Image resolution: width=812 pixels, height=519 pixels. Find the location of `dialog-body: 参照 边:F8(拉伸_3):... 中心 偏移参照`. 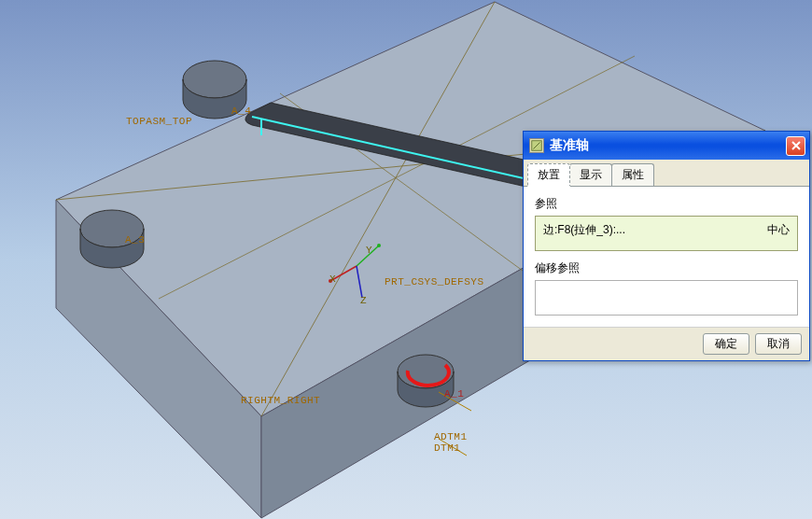

dialog-body: 参照 边:F8(拉伸_3):... 中心 偏移参照 is located at coordinates (666, 257).